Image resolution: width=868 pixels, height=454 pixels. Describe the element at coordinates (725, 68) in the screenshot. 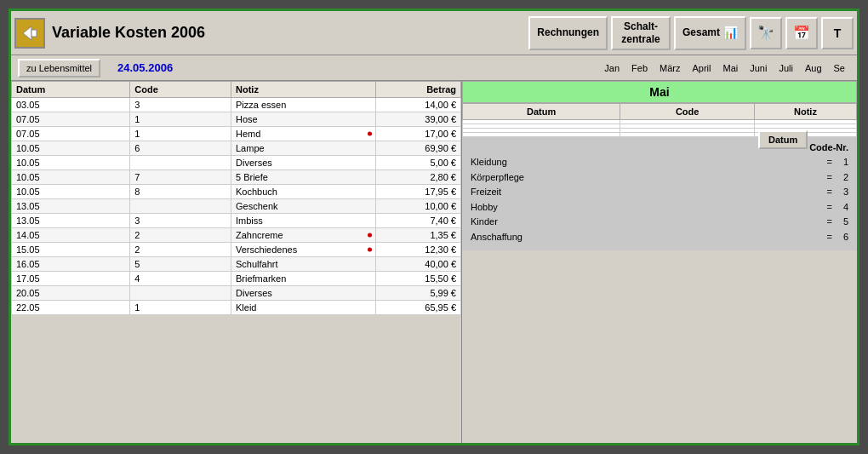

I see `month-tabs: Jan Feb März April Mai Juni Juli Aug Se` at that location.